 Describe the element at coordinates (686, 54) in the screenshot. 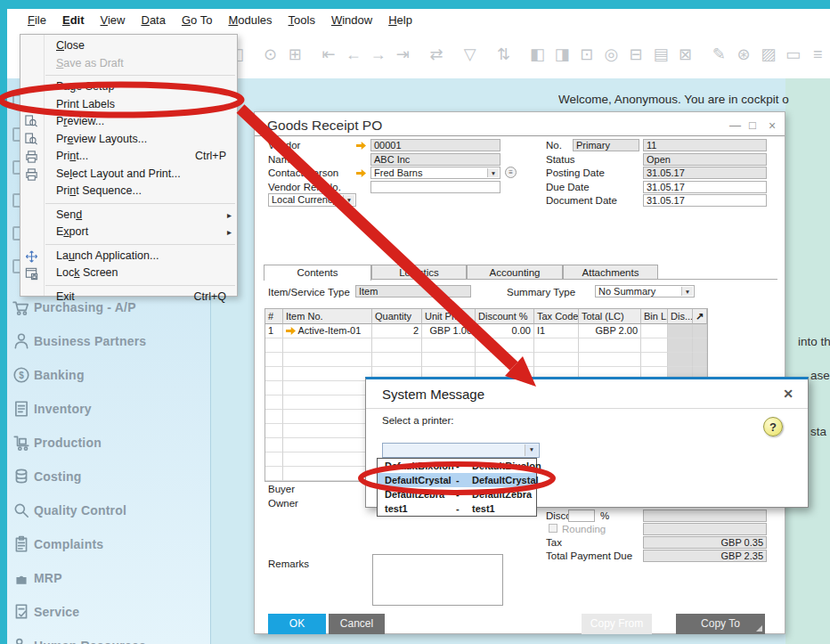

I see `toolbar-document-find-icon: ⊠` at that location.